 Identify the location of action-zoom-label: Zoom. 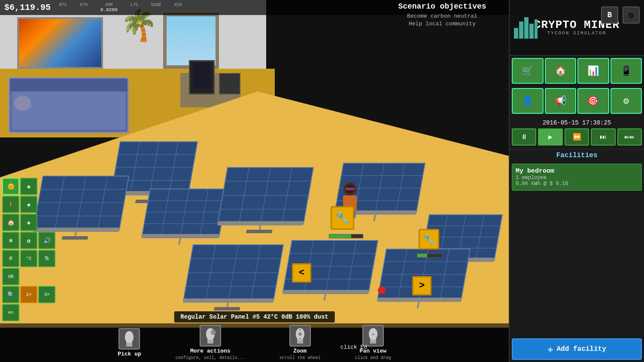
(300, 351).